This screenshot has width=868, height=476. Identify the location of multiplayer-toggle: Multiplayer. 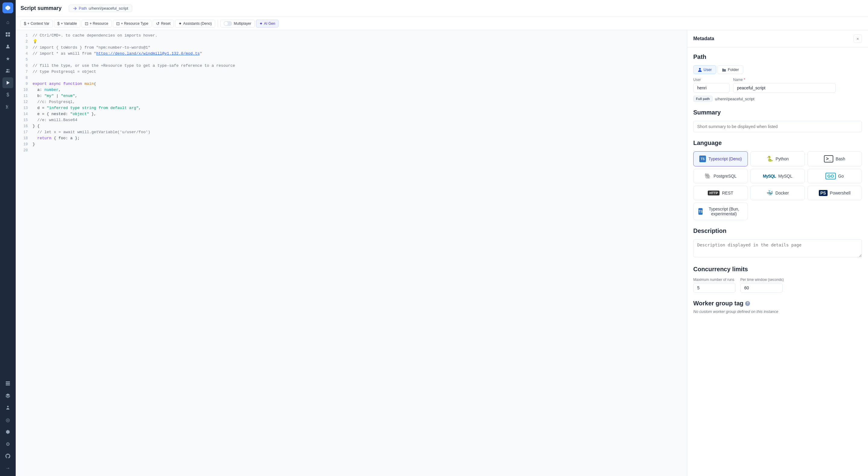
(238, 24).